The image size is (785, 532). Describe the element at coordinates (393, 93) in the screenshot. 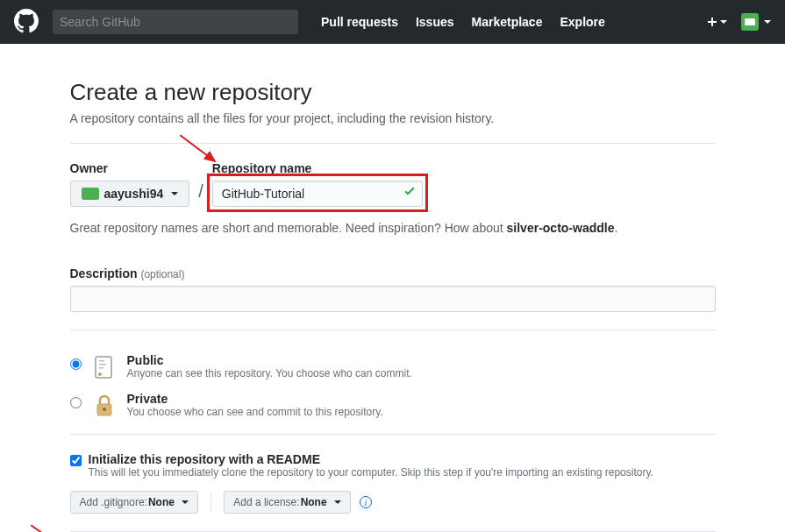

I see `page-title: Create a new repository` at that location.